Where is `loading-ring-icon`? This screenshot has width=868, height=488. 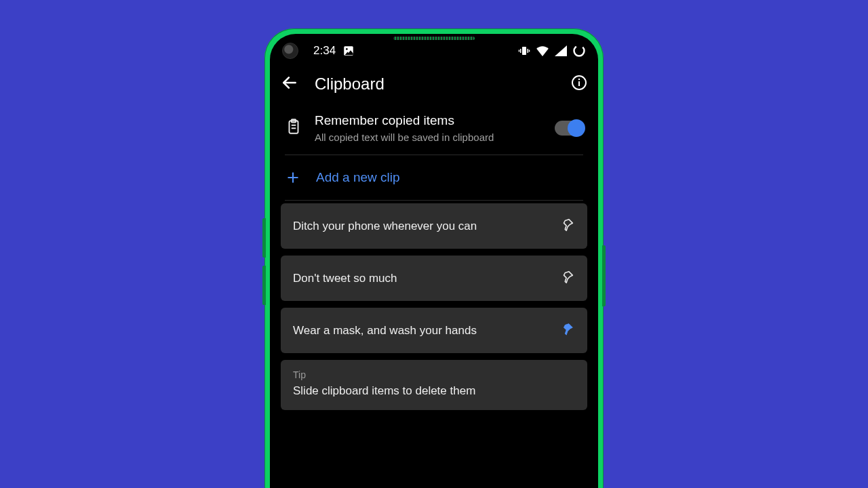 loading-ring-icon is located at coordinates (579, 51).